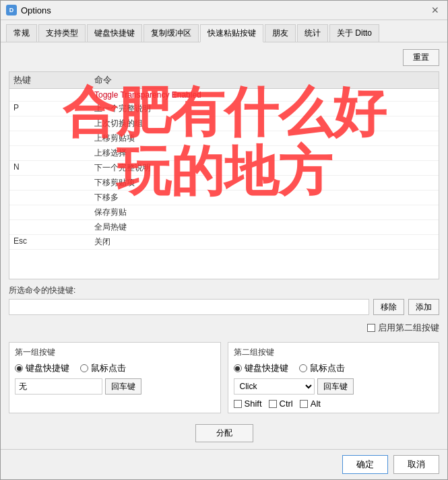 The image size is (448, 480). I want to click on checkbox-box, so click(371, 328).